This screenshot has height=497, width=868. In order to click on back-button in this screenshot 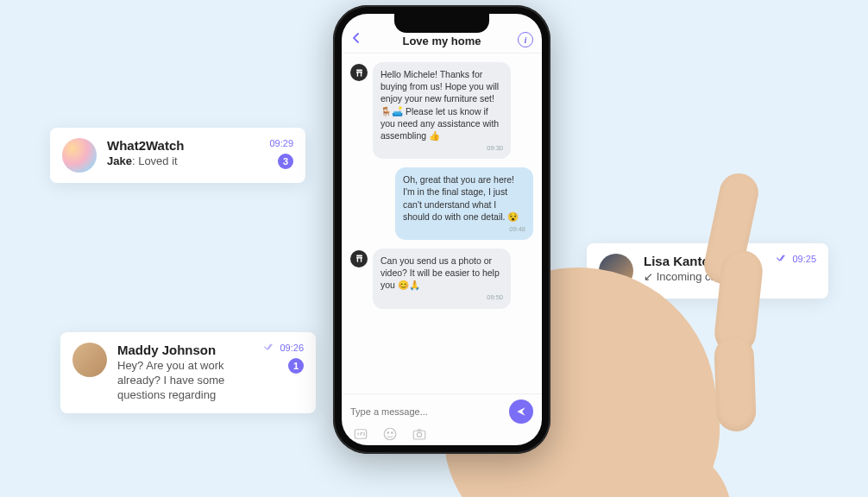, I will do `click(356, 40)`.